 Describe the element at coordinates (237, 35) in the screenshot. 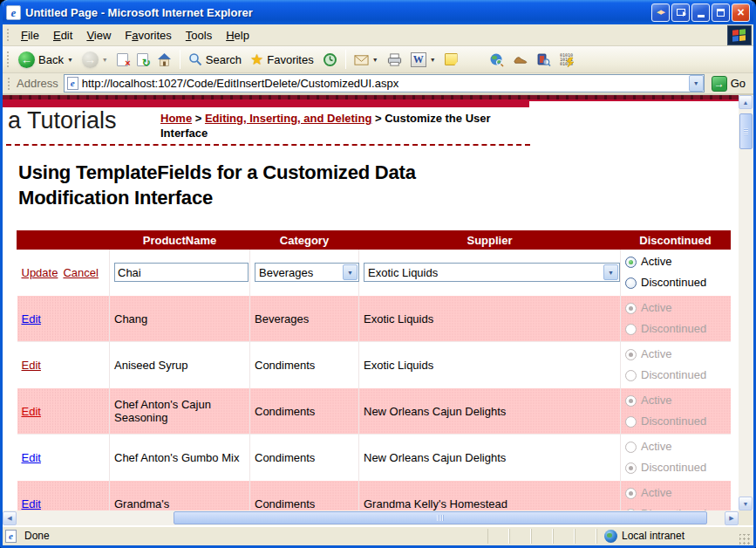

I see `menu-help: Help` at that location.